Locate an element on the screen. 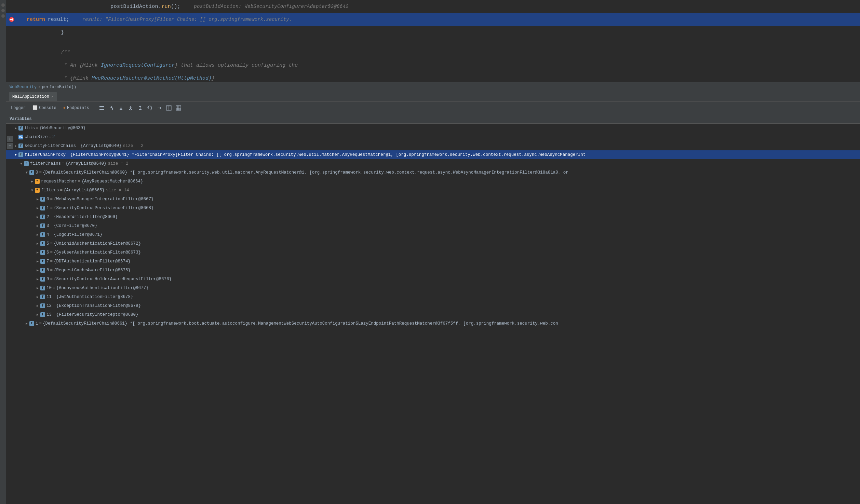 This screenshot has width=860, height=504. toolbar-btn-run-to-cursor is located at coordinates (150, 108).